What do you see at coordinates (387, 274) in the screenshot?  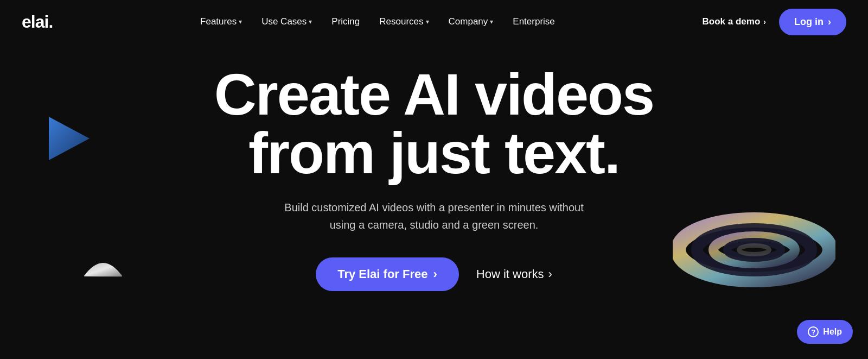 I see `try-free-button: Try Elai for Free ›` at bounding box center [387, 274].